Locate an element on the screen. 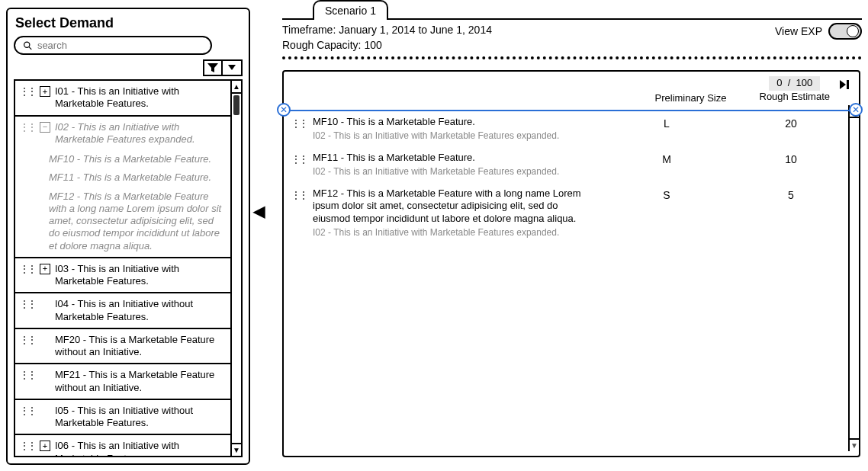  view-exp-control: View EXP is located at coordinates (818, 31).